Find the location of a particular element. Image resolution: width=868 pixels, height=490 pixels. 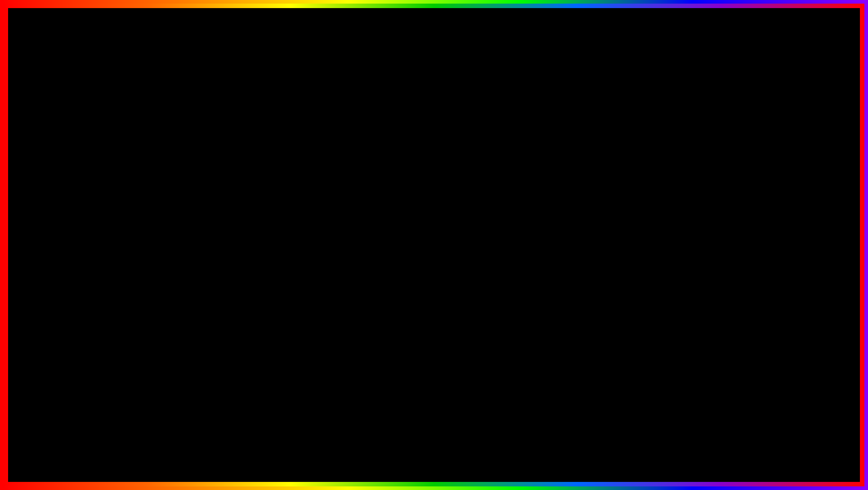

gui-controls: − ✕ is located at coordinates (509, 151).